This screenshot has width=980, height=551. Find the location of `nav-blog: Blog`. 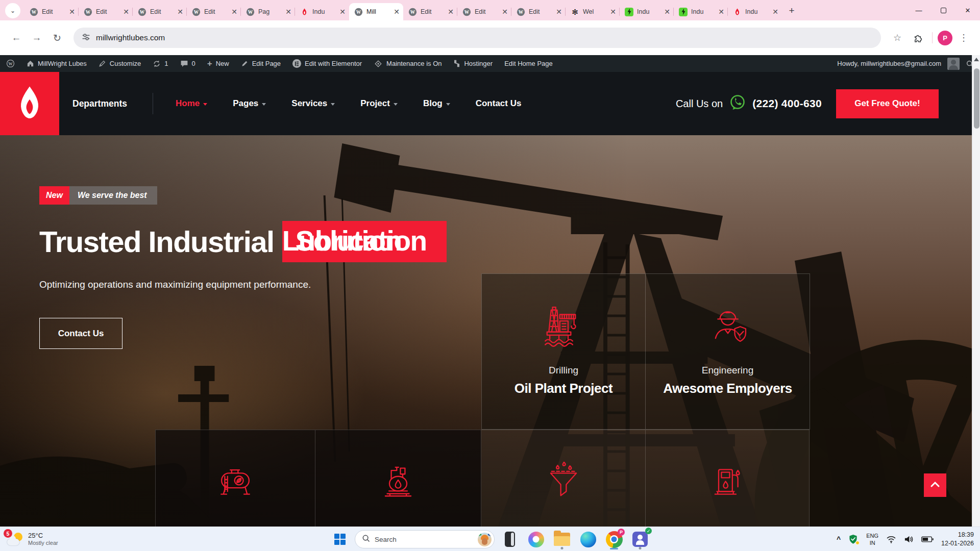

nav-blog: Blog is located at coordinates (437, 104).